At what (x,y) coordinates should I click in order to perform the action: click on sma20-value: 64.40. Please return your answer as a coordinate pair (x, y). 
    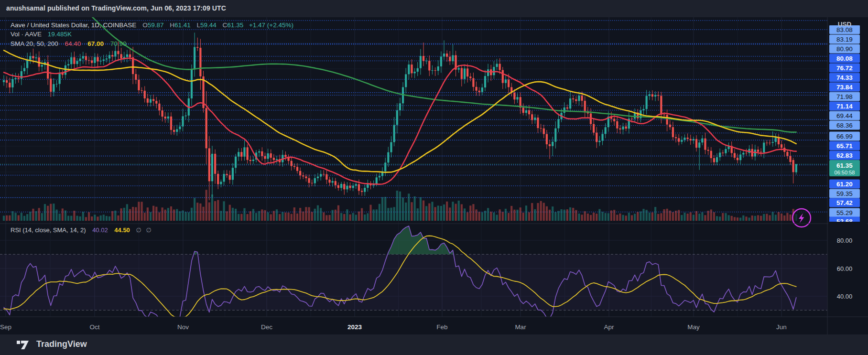
    Looking at the image, I should click on (73, 44).